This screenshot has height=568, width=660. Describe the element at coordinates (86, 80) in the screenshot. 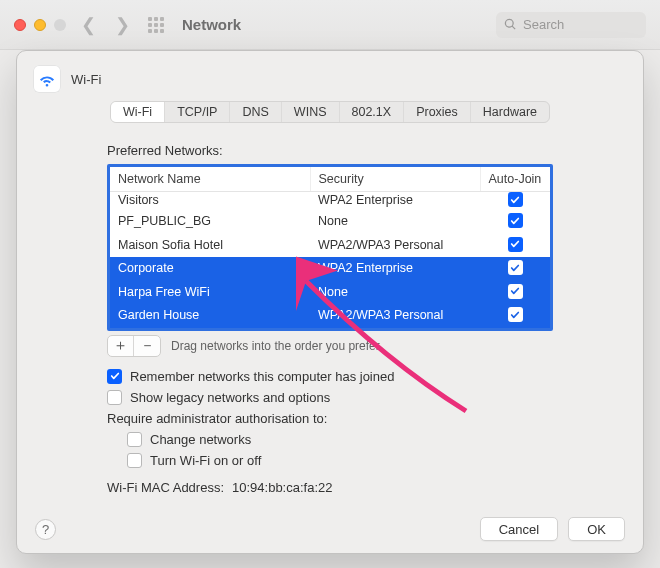

I see `sheet-title: Wi-Fi` at that location.